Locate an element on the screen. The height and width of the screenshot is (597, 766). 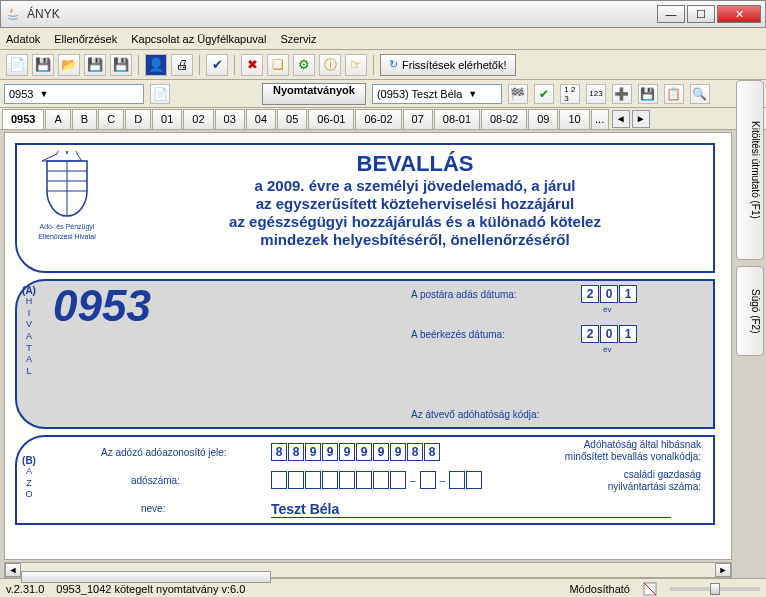
save3-icon: 💾 is located at coordinates (121, 65).